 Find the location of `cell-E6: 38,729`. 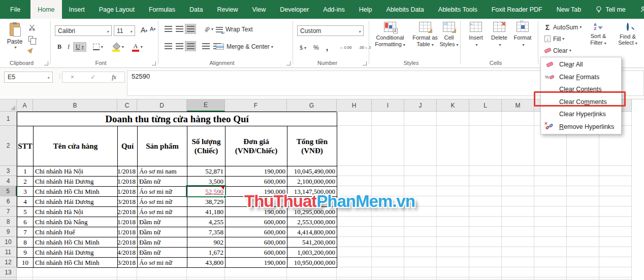

cell-E6: 38,729 is located at coordinates (206, 202).